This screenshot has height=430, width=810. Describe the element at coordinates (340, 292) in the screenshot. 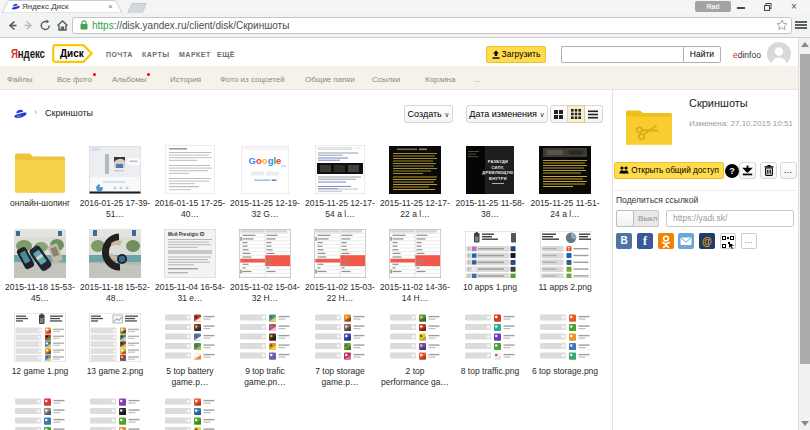

I see `file-name: 2015-11-02 15-03-22 Н…` at that location.